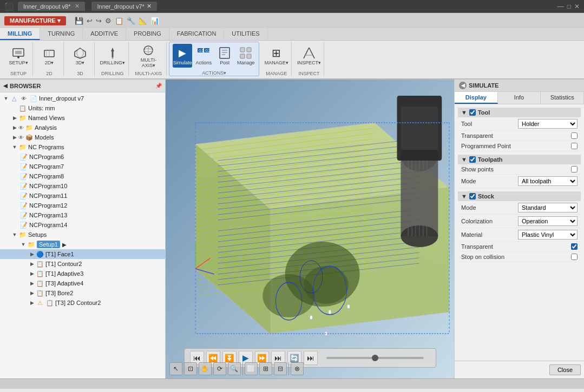 Image resolution: width=584 pixels, height=392 pixels. Describe the element at coordinates (6, 98) in the screenshot. I see `tree-expand-root: ▼` at that location.